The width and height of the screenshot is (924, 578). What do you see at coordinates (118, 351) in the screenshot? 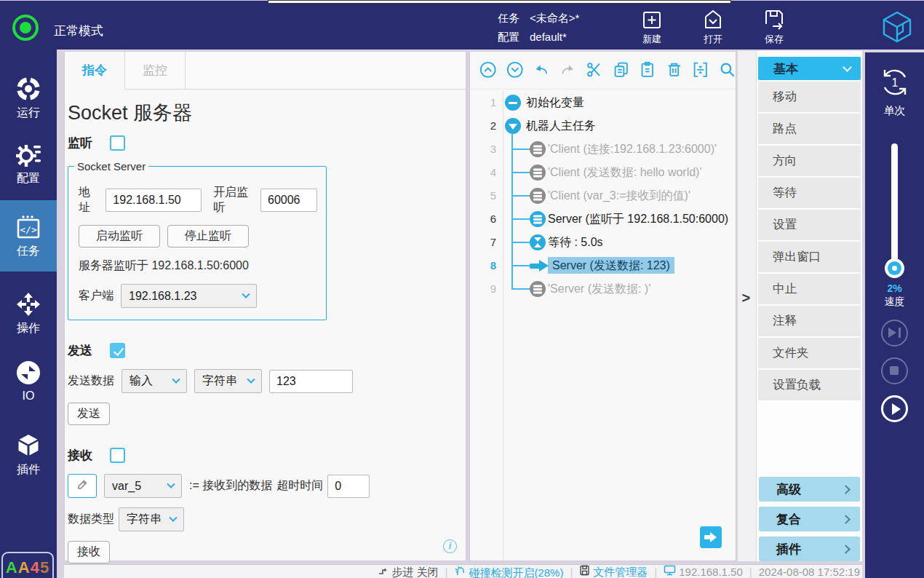
I see `send-checkbox` at bounding box center [118, 351].